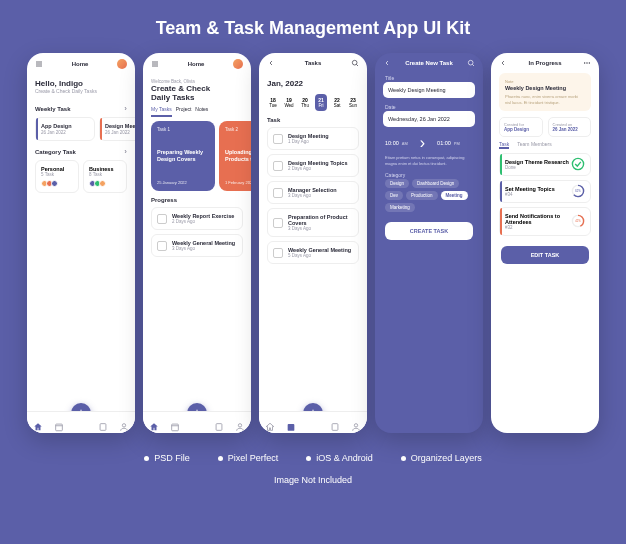 Image resolution: width=626 pixels, height=544 pixels. What do you see at coordinates (394, 196) in the screenshot?
I see `category-chip: Dev` at bounding box center [394, 196].